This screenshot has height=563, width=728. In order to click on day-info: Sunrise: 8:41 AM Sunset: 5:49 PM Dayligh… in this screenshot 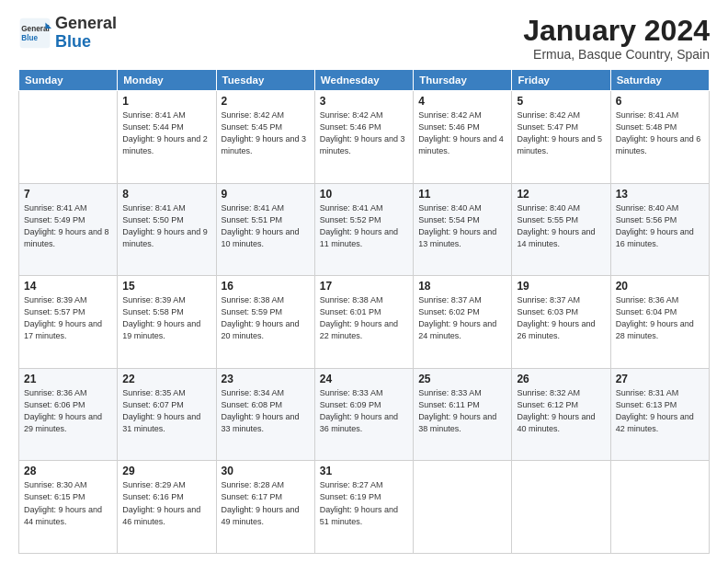, I will do `click(68, 226)`.